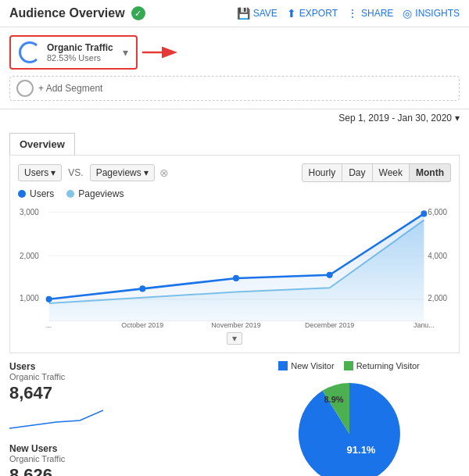 The width and height of the screenshot is (469, 476). Describe the element at coordinates (266, 13) in the screenshot. I see `save-label: SAVE` at that location.